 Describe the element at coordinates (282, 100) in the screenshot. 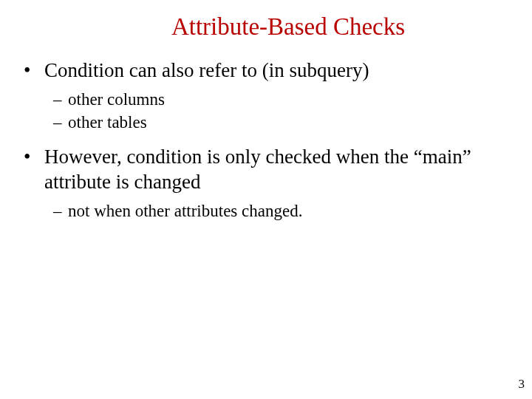

I see `sub-bullet-item: – other columns` at that location.